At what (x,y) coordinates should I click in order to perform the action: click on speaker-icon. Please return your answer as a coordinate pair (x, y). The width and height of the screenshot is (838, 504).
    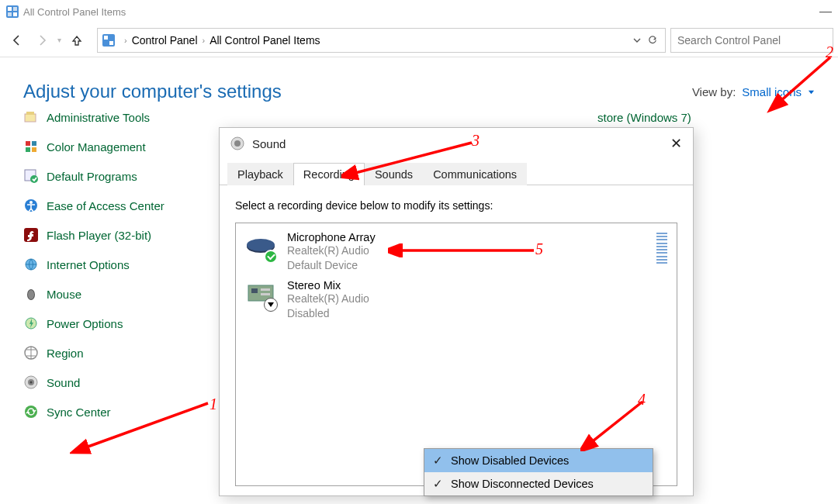
    Looking at the image, I should click on (237, 143).